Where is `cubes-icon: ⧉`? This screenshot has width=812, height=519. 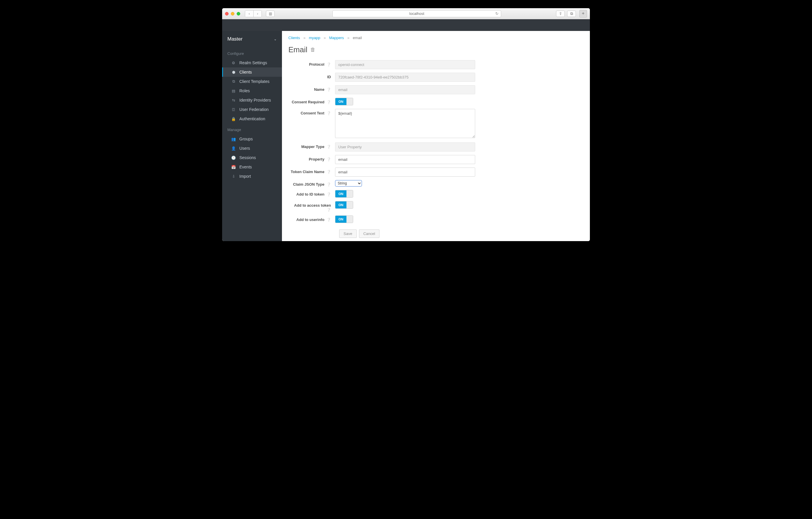
cubes-icon: ⧉ is located at coordinates (233, 82).